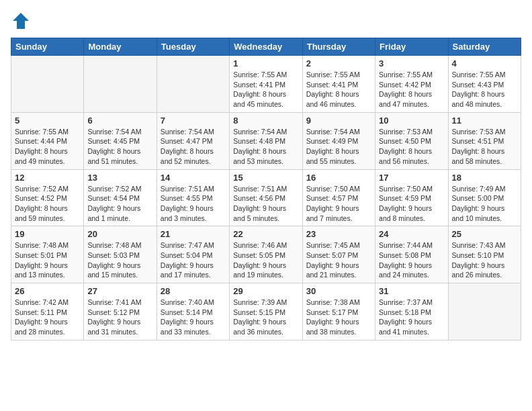 The image size is (532, 411). What do you see at coordinates (120, 312) in the screenshot?
I see `calendar-cell: 27Sunrise: 7:41 AM Sunset: 5:12 PM Dayli…` at bounding box center [120, 312].